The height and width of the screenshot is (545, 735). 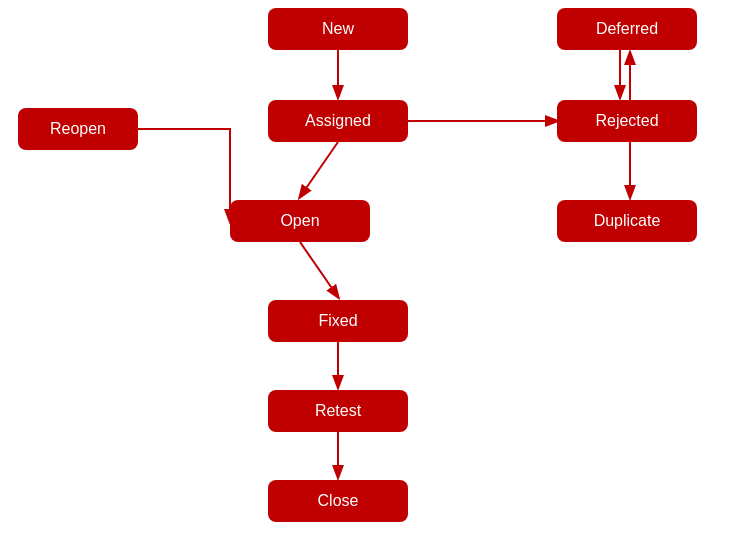 What do you see at coordinates (627, 221) in the screenshot?
I see `node-duplicate: Duplicate` at bounding box center [627, 221].